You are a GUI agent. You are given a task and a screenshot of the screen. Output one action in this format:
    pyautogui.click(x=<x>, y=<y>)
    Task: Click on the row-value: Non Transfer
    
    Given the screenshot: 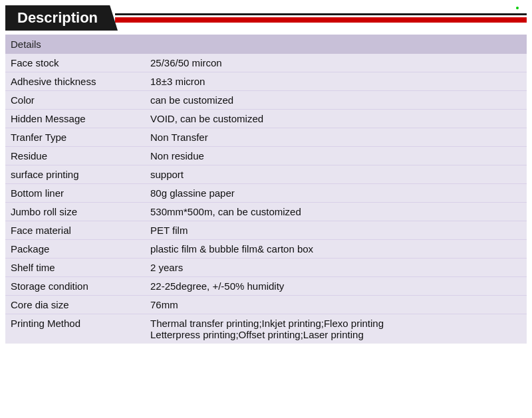 What is the action you would take?
    pyautogui.click(x=336, y=138)
    